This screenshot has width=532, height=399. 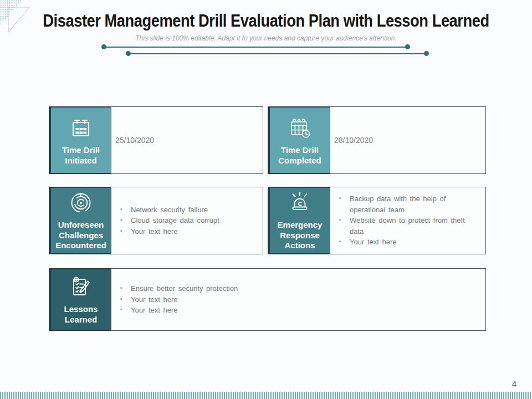 I want to click on title-block: Disaster Management Drill Evaluation Pla…, so click(x=266, y=21).